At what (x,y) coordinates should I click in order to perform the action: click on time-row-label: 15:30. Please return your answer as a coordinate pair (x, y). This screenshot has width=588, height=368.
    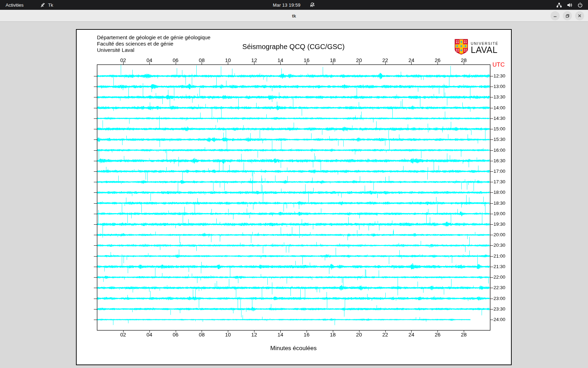
    Looking at the image, I should click on (499, 139).